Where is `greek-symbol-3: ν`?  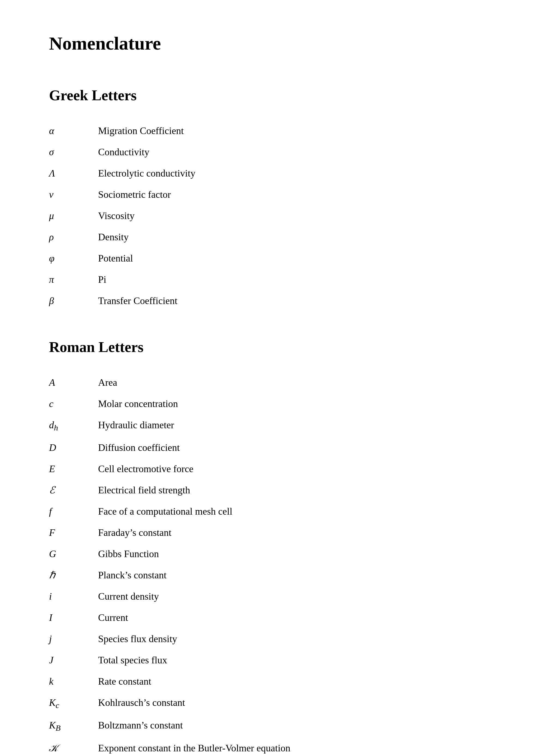
greek-symbol-3: ν is located at coordinates (74, 194).